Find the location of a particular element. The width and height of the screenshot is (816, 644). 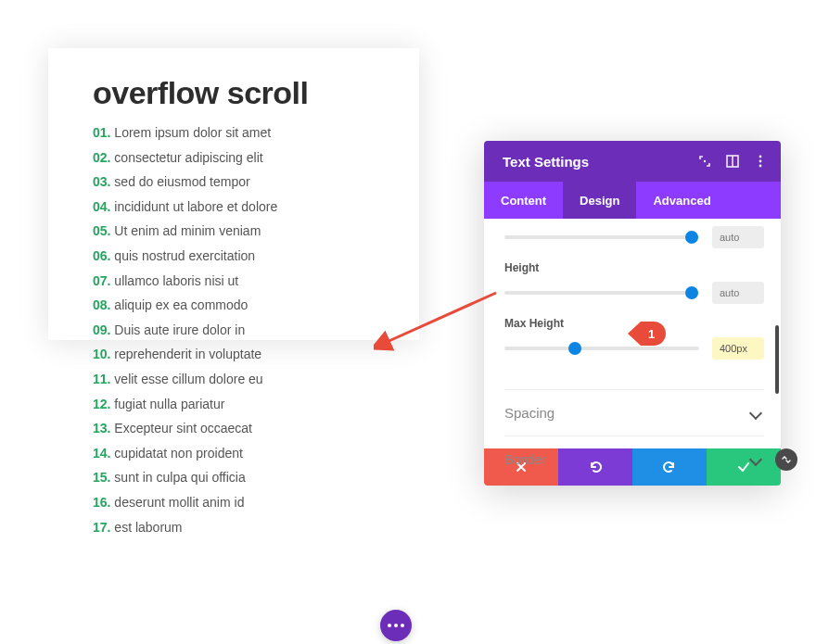

preview-heading: overflow scroll is located at coordinates (237, 93).